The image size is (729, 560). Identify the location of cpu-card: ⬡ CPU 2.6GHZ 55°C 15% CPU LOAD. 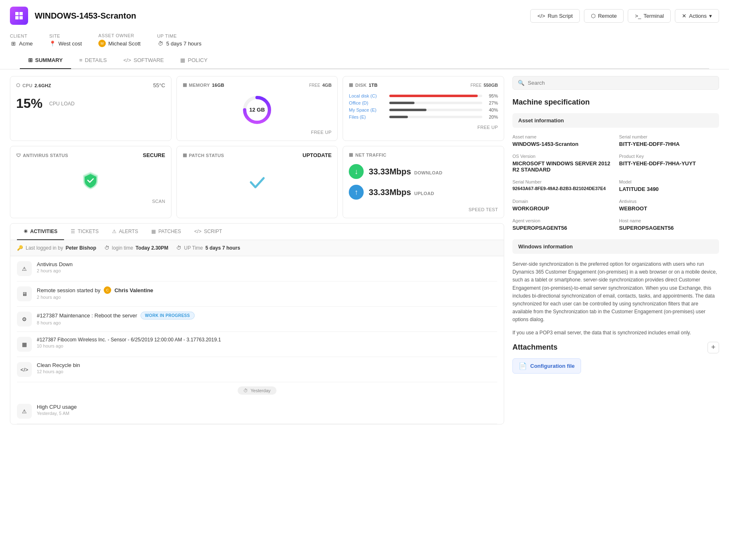
(91, 108).